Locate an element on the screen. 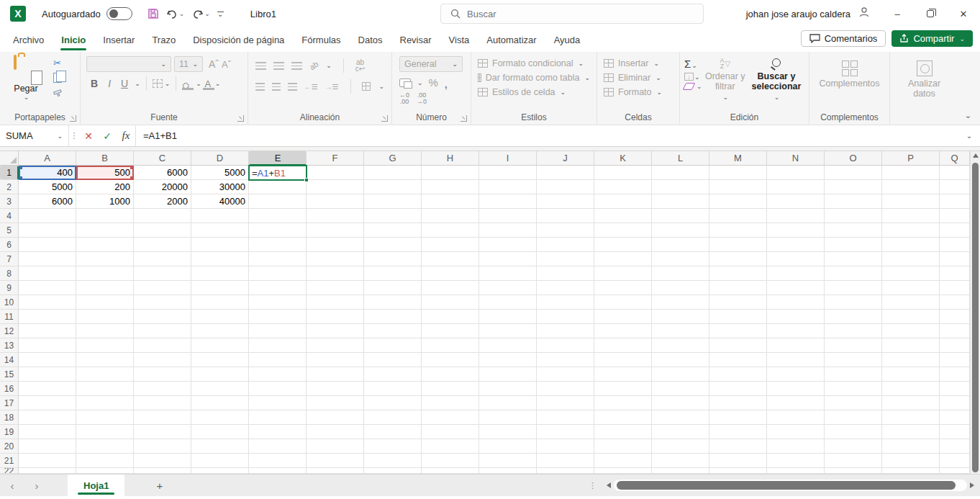 The width and height of the screenshot is (980, 499). cell-Q18 is located at coordinates (955, 418).